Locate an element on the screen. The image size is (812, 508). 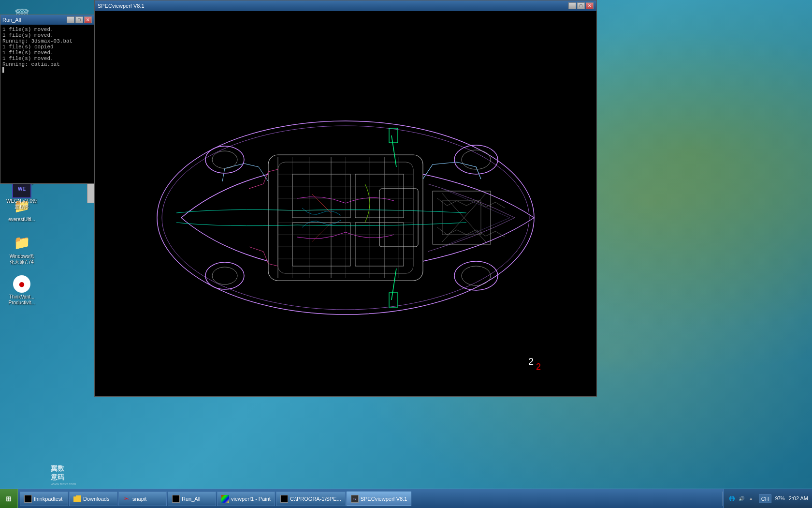
cmd-line-3: Running: 3dsmax-03.bat is located at coordinates (47, 41).